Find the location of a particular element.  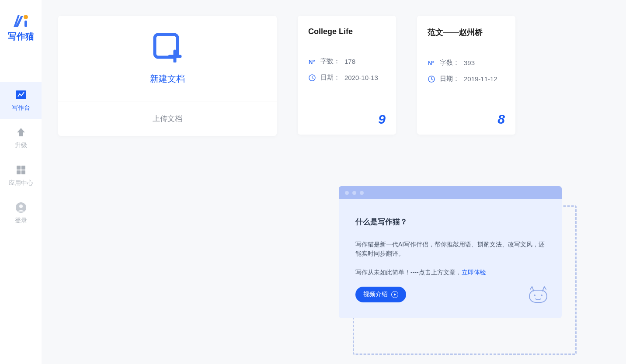

try-now-link: 立即体验 is located at coordinates (474, 272).